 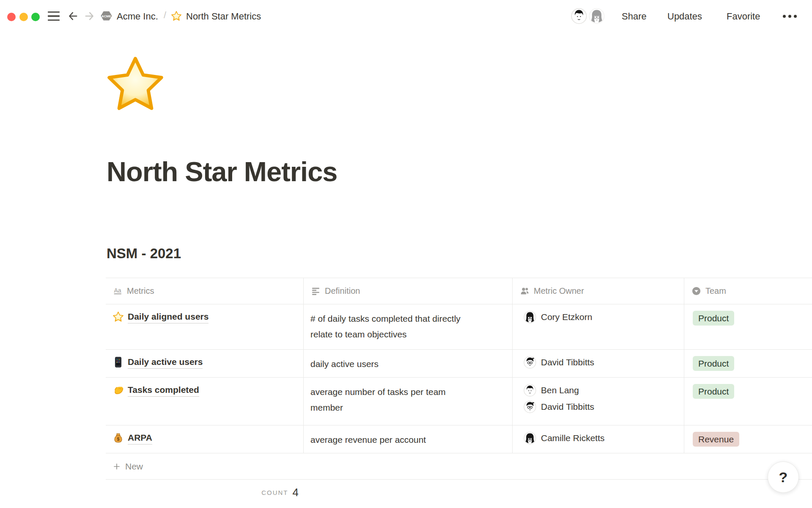 What do you see at coordinates (118, 438) in the screenshot?
I see `money-bag-emoji: $` at bounding box center [118, 438].